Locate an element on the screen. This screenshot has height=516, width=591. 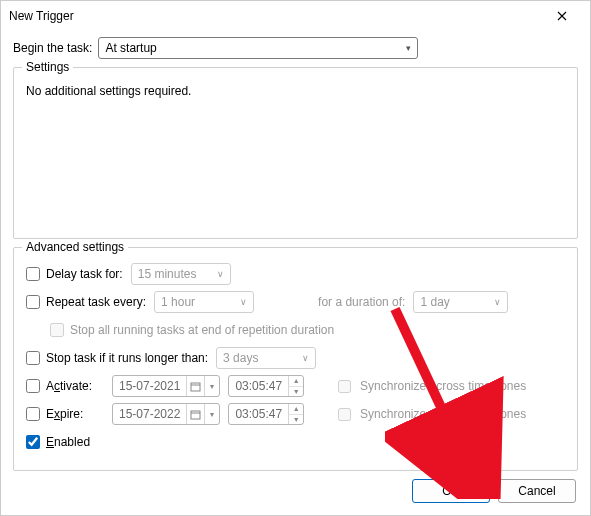
stop-if-value: 3 days is located at coordinates (240, 358).